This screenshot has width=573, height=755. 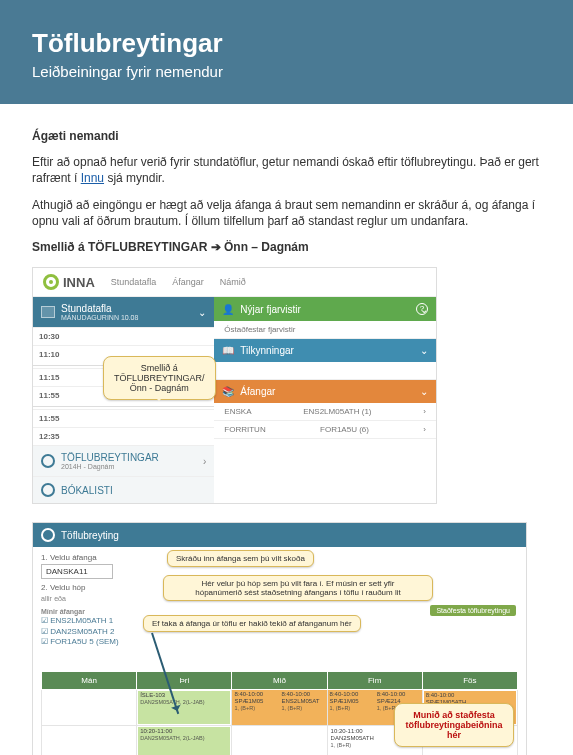 I want to click on stundatafla-panel: Stundatafla MÁNUDAGURINN 10.08 ⌄ 10:30 1…, so click(x=124, y=400).